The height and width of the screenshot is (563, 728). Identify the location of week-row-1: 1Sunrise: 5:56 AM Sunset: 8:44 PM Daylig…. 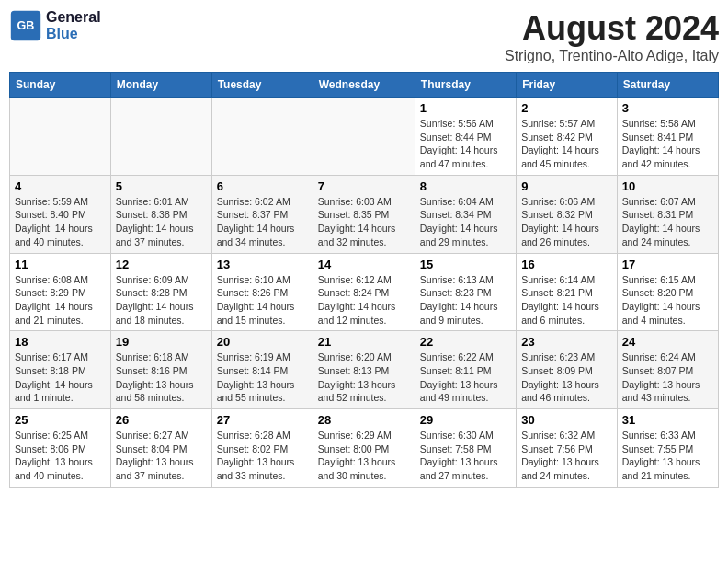
(364, 136).